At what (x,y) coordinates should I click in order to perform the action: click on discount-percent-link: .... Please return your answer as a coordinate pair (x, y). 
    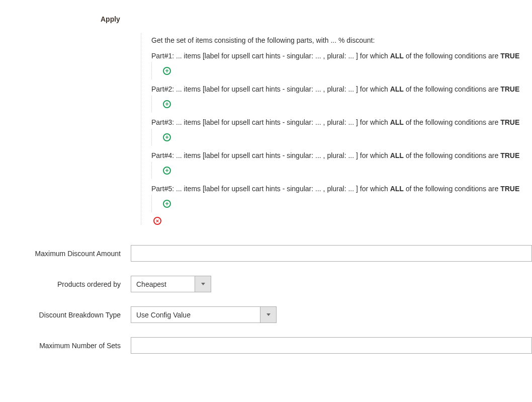
    Looking at the image, I should click on (333, 40).